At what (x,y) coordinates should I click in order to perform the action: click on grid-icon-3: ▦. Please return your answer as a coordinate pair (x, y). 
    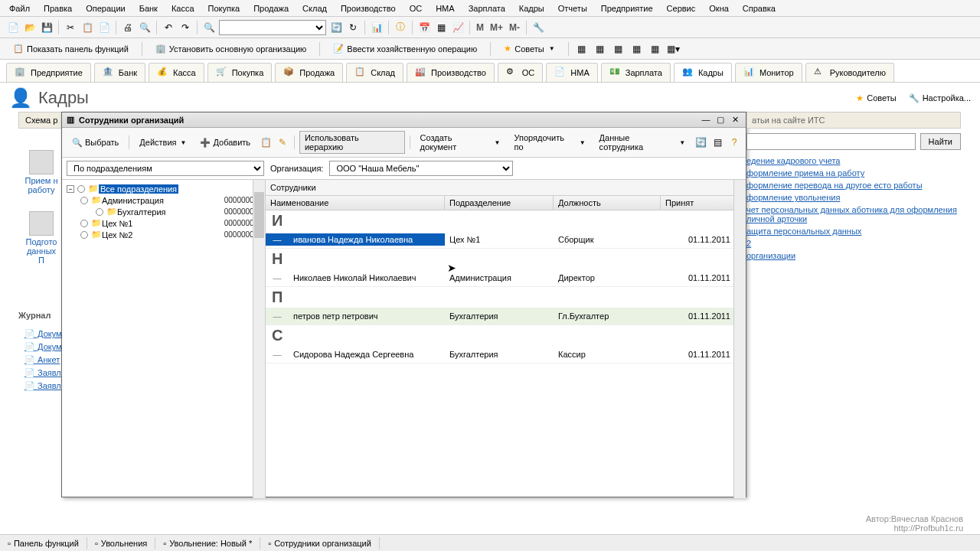
    Looking at the image, I should click on (619, 49).